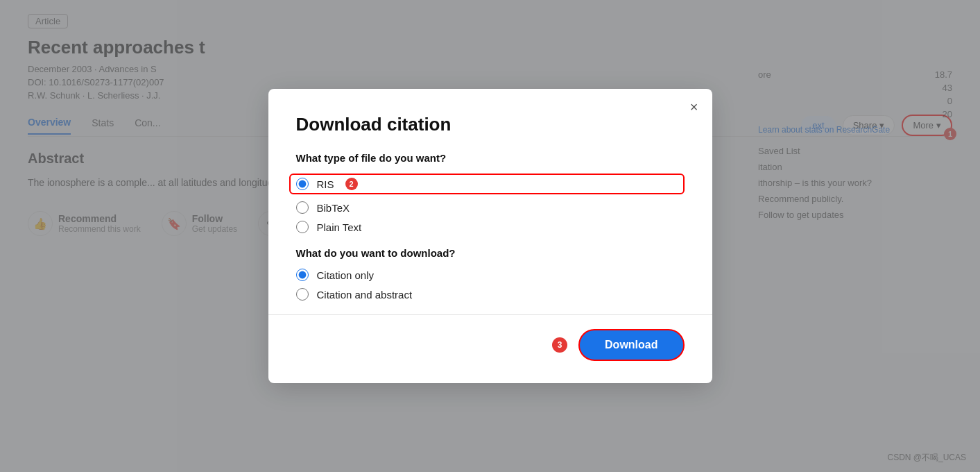 This screenshot has height=472, width=980. I want to click on radio-ris-label: RIS, so click(326, 185).